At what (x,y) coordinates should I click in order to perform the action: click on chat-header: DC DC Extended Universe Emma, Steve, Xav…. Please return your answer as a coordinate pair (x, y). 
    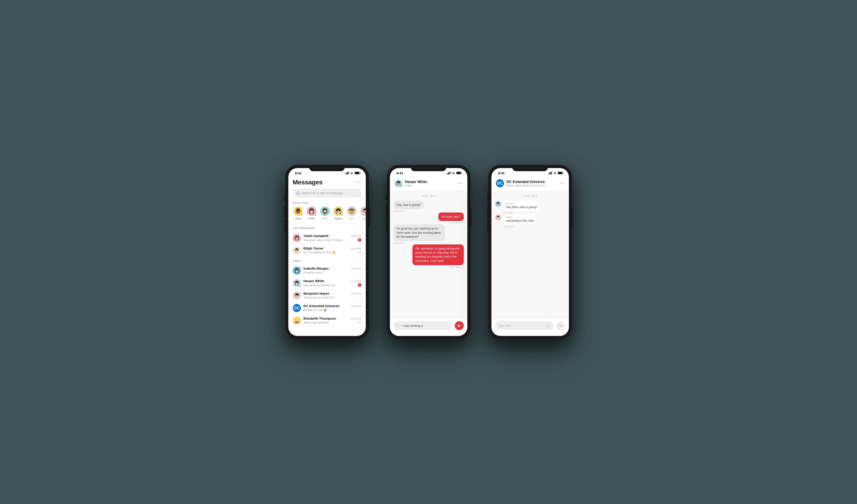
    Looking at the image, I should click on (530, 184).